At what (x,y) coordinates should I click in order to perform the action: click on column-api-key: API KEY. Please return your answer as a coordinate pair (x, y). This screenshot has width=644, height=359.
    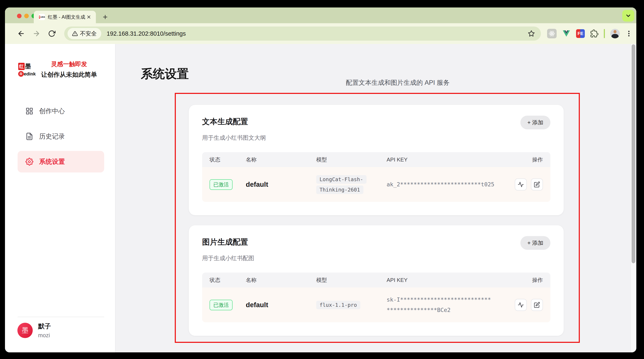
    Looking at the image, I should click on (445, 160).